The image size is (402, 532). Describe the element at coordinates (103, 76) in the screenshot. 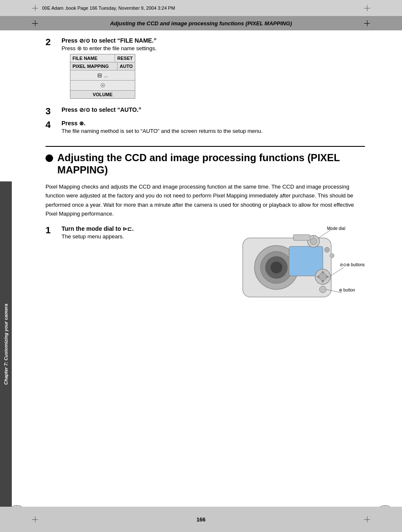

I see `menu-screenshot: FILE NAME RESET PIXEL MAPPING AUTO ⊟ ...…` at that location.